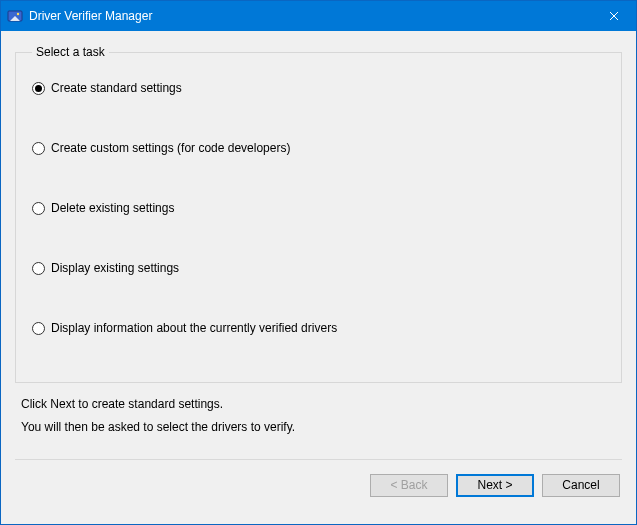 Image resolution: width=637 pixels, height=525 pixels. What do you see at coordinates (70, 52) in the screenshot?
I see `groupbox-legend: Select a task` at bounding box center [70, 52].